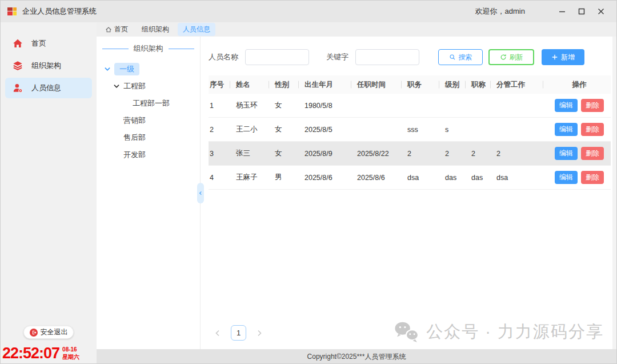 This screenshot has width=617, height=364. I want to click on tree-node-label: 营销部, so click(135, 121).